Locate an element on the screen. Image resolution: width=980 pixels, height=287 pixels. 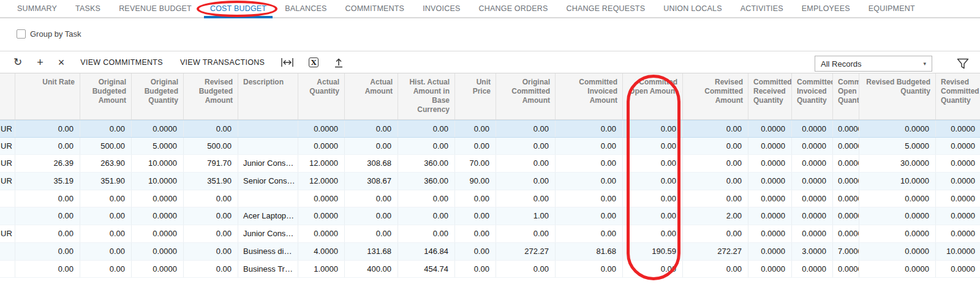
grid-cell: 131.68 is located at coordinates (371, 252).